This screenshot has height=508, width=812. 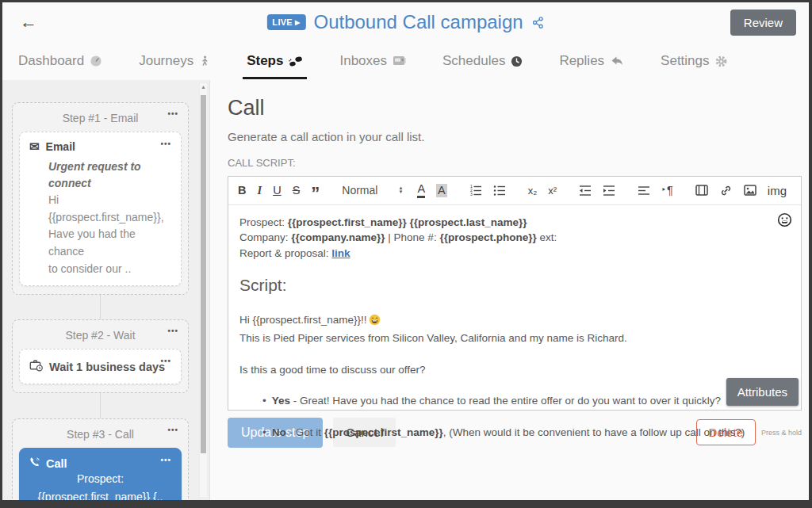 What do you see at coordinates (100, 198) in the screenshot?
I see `step-card-1: Step #1 - Email ••• ✉ Email ••• Urgent r…` at bounding box center [100, 198].